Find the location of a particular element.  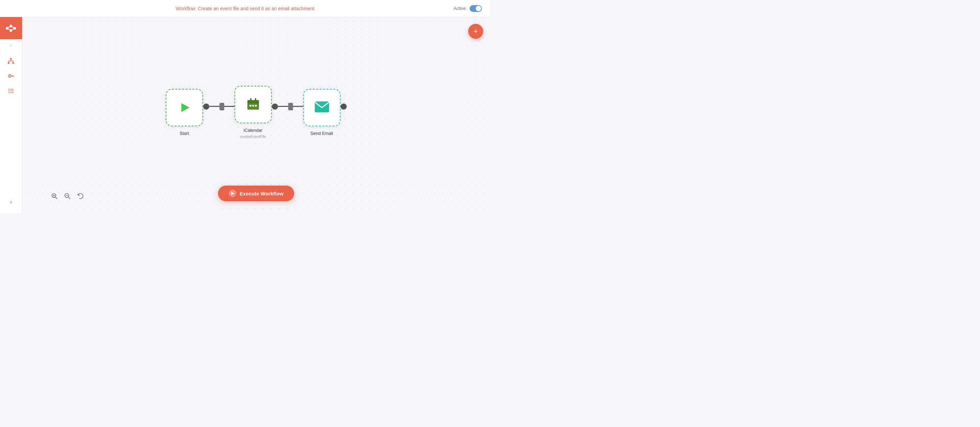

sidebar-item-network is located at coordinates (11, 61).